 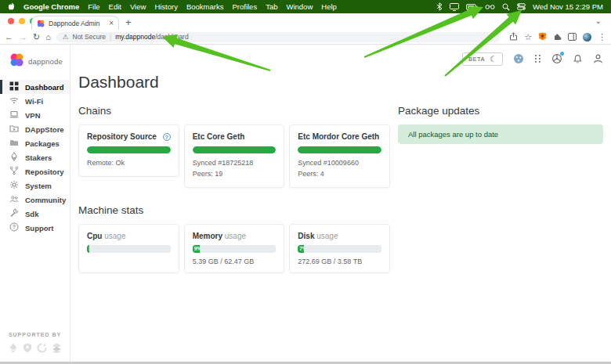 I want to click on menu-bookmarks: Bookmarks, so click(x=205, y=6).